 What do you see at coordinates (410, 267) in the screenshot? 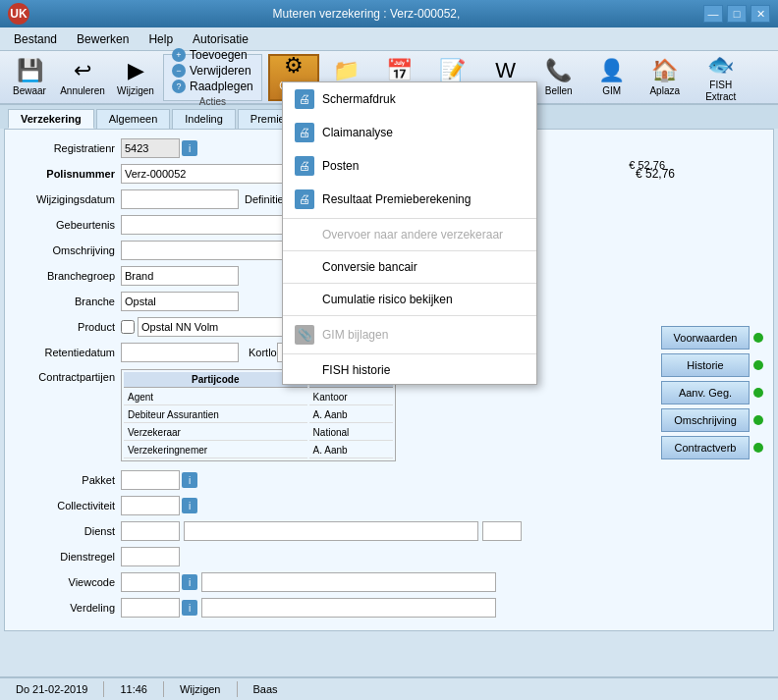
I see `conversie-item: Conversie bancair` at bounding box center [410, 267].